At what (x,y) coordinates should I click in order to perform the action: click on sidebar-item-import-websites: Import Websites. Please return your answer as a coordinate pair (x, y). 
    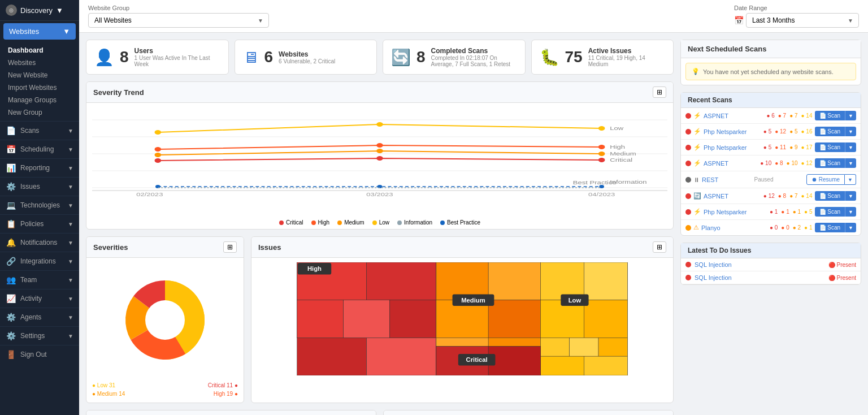
    Looking at the image, I should click on (40, 88).